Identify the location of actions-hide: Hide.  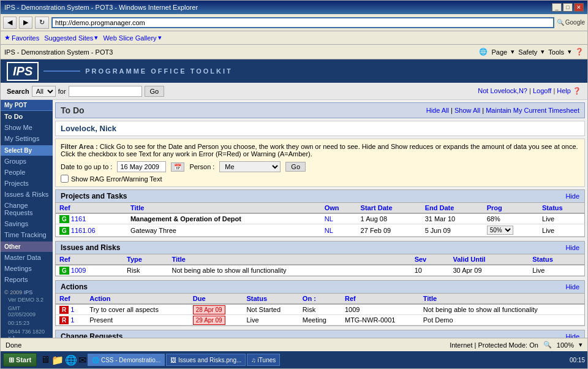
(572, 287).